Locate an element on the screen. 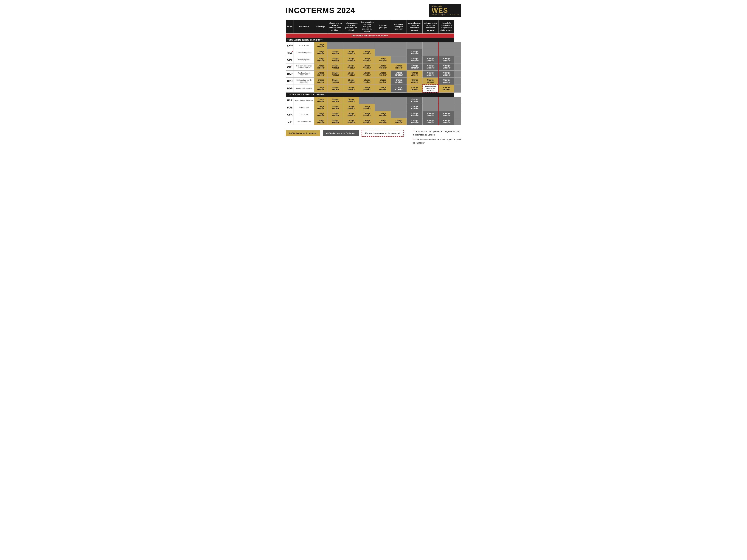  legend-seller: Coût à la charge du vendeur is located at coordinates (303, 133).